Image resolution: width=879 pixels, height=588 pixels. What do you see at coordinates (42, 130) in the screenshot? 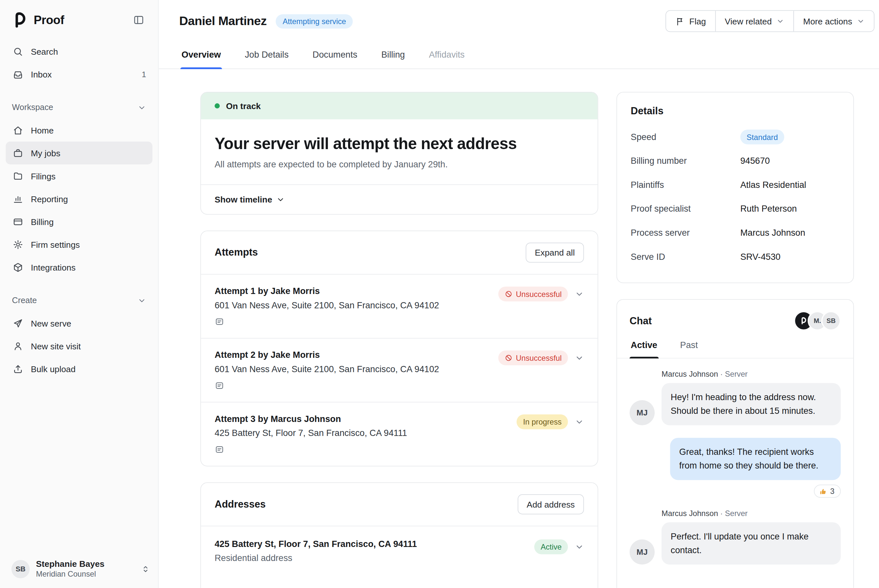
I see `sidebar-item-label: Home` at bounding box center [42, 130].